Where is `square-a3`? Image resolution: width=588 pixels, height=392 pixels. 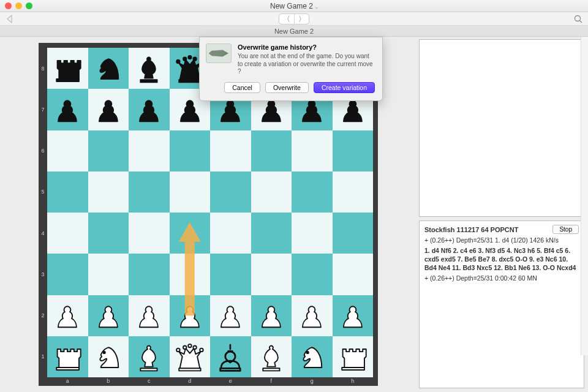
square-a3 is located at coordinates (67, 274).